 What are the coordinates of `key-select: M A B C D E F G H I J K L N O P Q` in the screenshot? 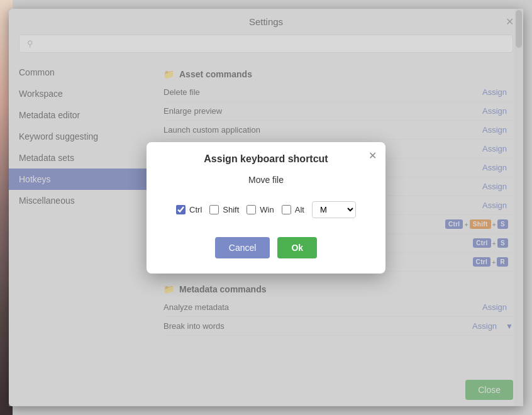 It's located at (334, 210).